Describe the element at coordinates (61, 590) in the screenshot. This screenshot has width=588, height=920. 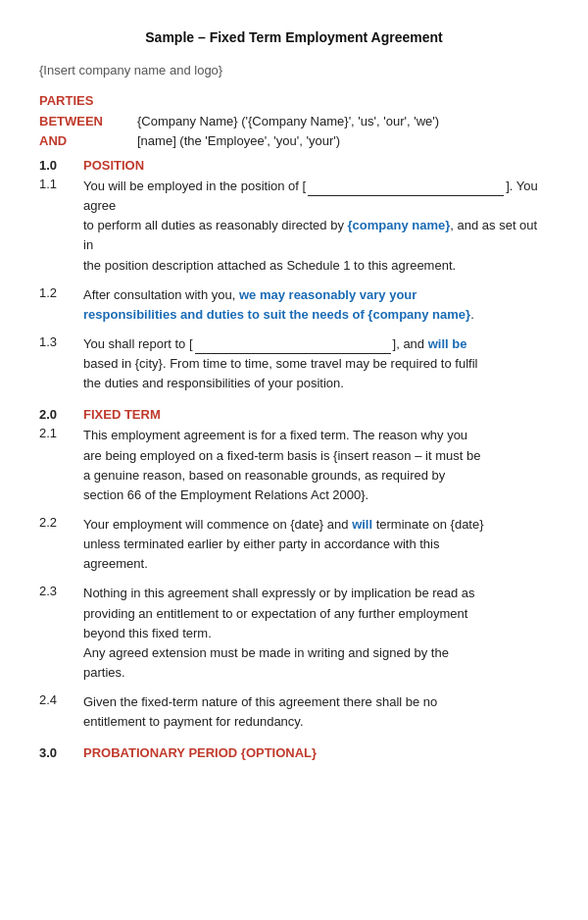
I see `clause-2-3-num: 2.3` at that location.